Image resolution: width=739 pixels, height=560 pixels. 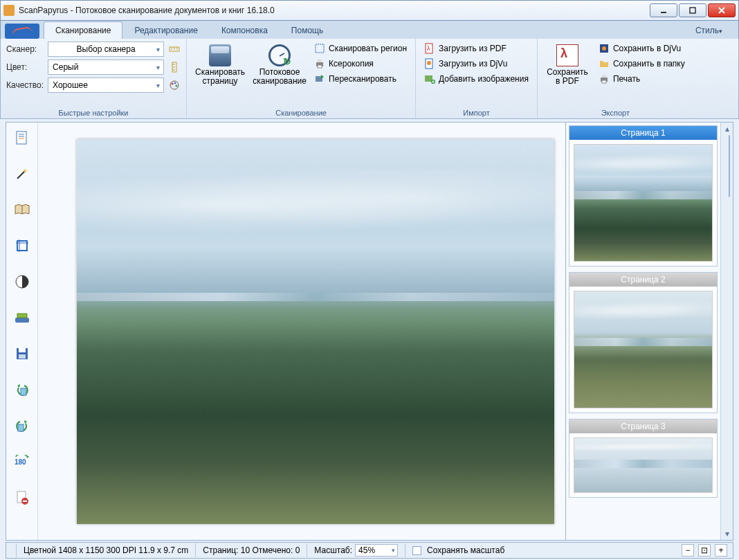 I want to click on print-button: Печать, so click(x=642, y=79).